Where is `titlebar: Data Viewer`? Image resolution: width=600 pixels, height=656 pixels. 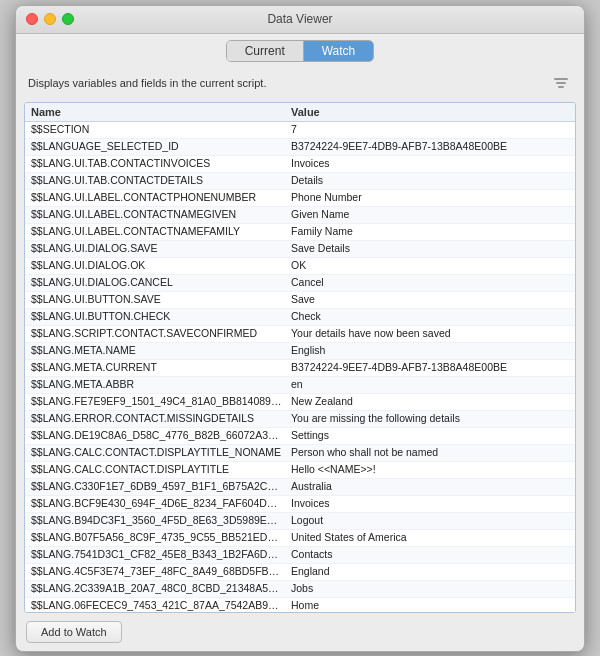
titlebar: Data Viewer is located at coordinates (300, 20).